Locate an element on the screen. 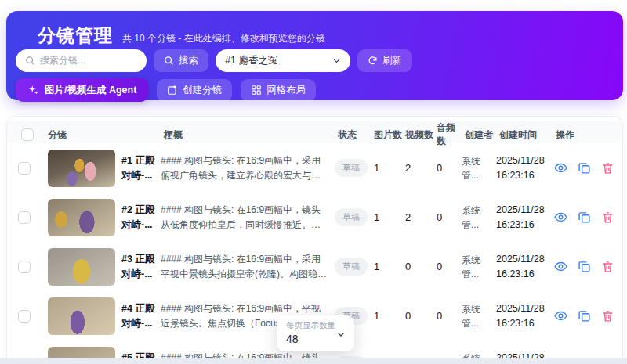  image-video-agent-button: 图片/视频生成 Agent is located at coordinates (82, 90).